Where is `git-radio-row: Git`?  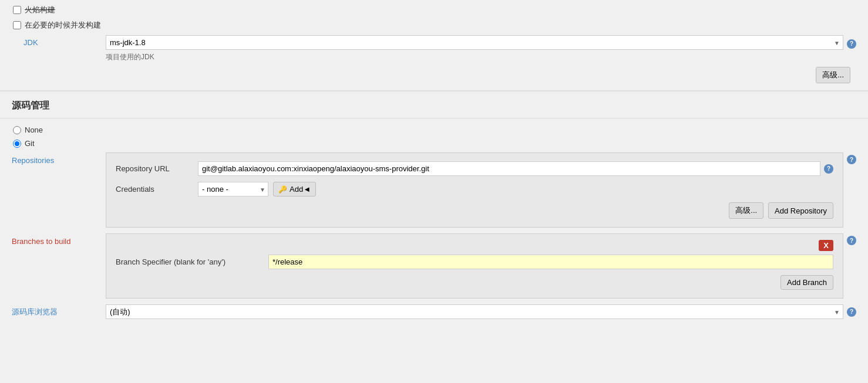
git-radio-row: Git is located at coordinates (434, 143).